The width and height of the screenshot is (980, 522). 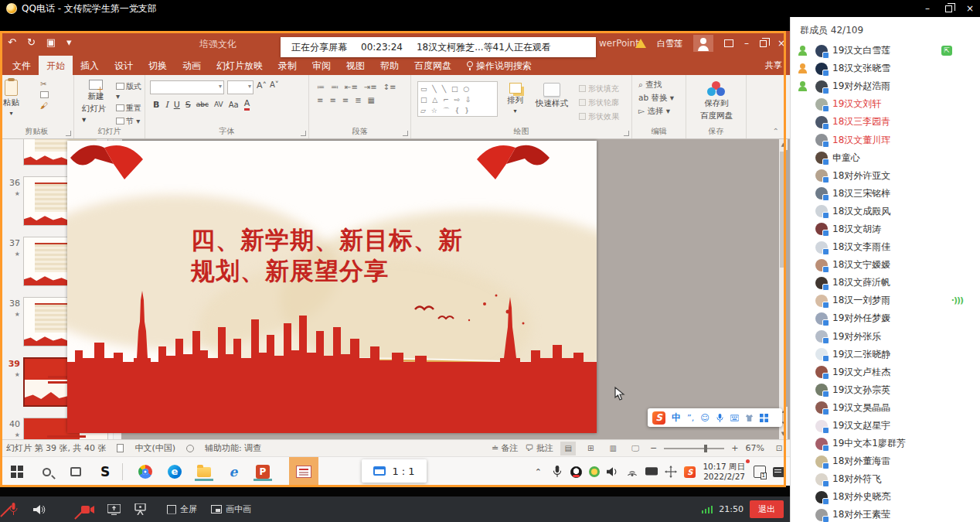 What do you see at coordinates (192, 65) in the screenshot?
I see `ribbon-tab: 动画` at bounding box center [192, 65].